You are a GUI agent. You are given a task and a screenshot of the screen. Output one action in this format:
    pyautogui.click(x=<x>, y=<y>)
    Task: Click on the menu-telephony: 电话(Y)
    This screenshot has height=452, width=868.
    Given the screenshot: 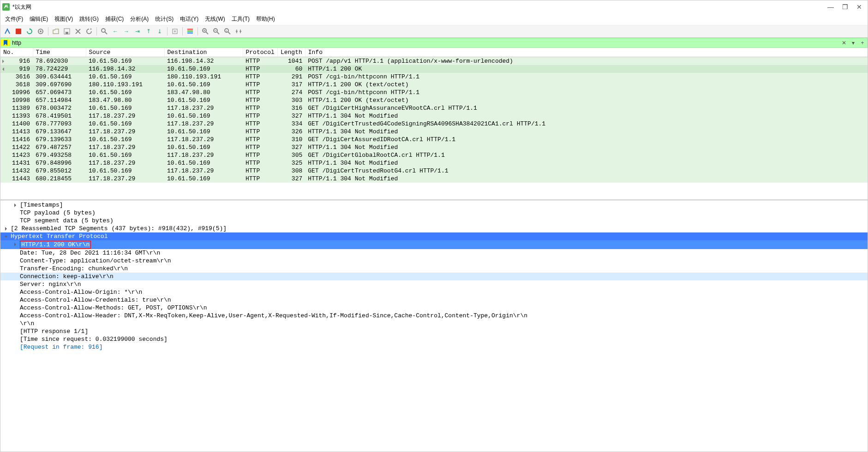 What is the action you would take?
    pyautogui.click(x=189, y=19)
    